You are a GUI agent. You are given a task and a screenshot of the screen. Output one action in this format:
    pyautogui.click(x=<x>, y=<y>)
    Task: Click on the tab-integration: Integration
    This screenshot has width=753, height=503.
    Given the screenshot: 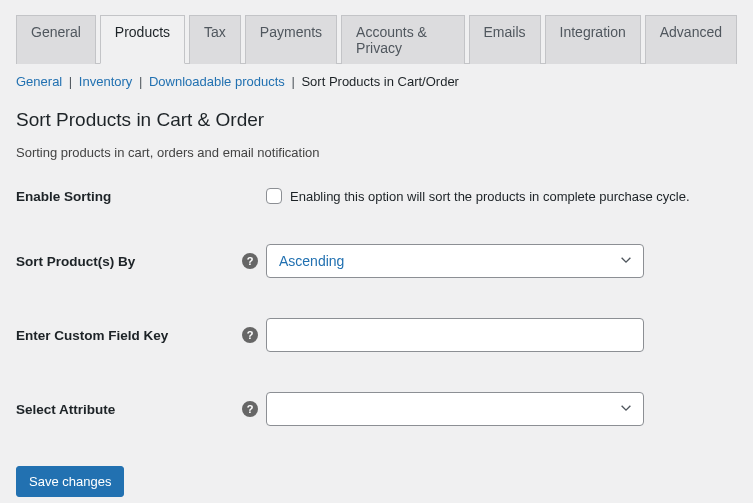 What is the action you would take?
    pyautogui.click(x=593, y=40)
    